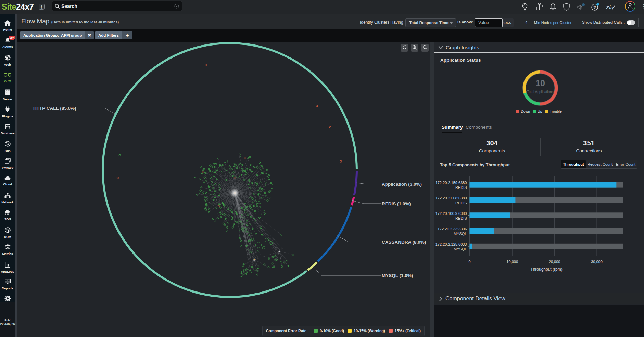 This screenshot has height=337, width=644. Describe the element at coordinates (451, 213) in the screenshot. I see `svg-text: 172.20.100.9:6380` at that location.